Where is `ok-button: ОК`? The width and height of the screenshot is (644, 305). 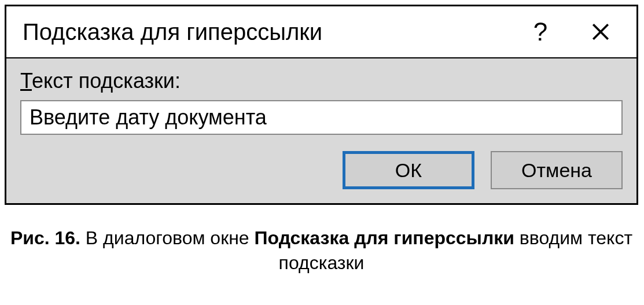 ok-button: ОК is located at coordinates (409, 170).